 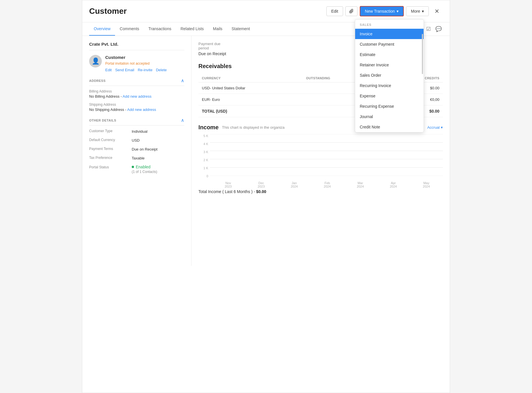 I want to click on tab-statement: Statement, so click(x=241, y=29).